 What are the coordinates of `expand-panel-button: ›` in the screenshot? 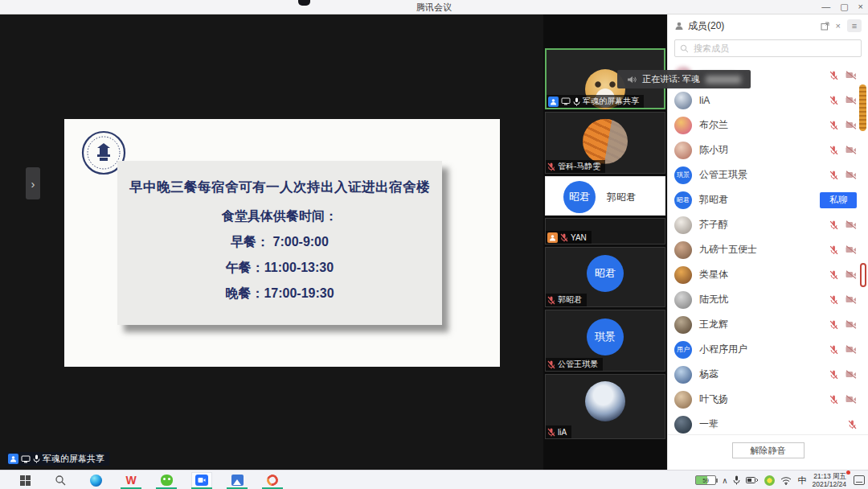 It's located at (33, 183).